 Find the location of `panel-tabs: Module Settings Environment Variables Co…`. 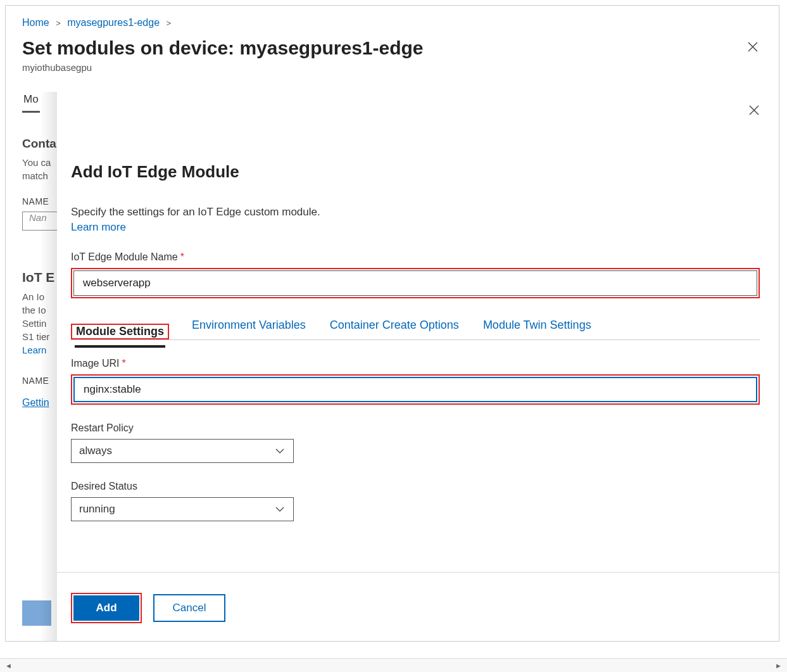

panel-tabs: Module Settings Environment Variables Co… is located at coordinates (415, 326).